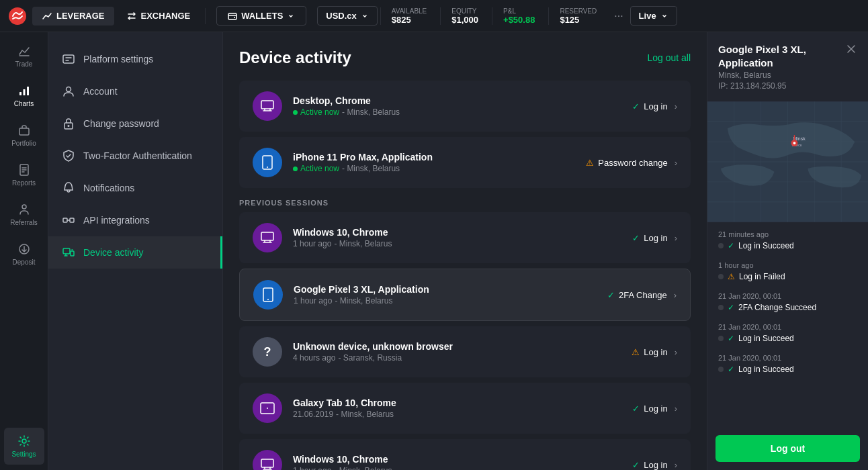 The width and height of the screenshot is (868, 470). I want to click on sidebar-item-reports: Reports, so click(24, 175).